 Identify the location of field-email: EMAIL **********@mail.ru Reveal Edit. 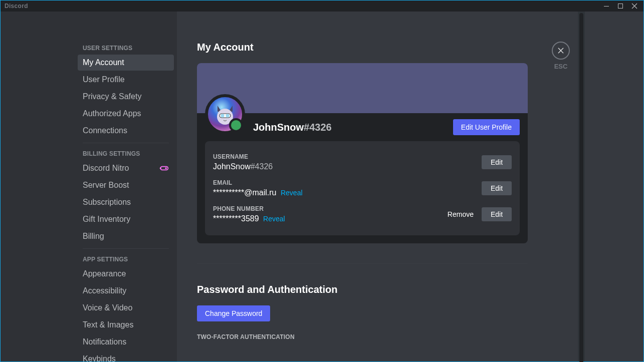
(362, 188).